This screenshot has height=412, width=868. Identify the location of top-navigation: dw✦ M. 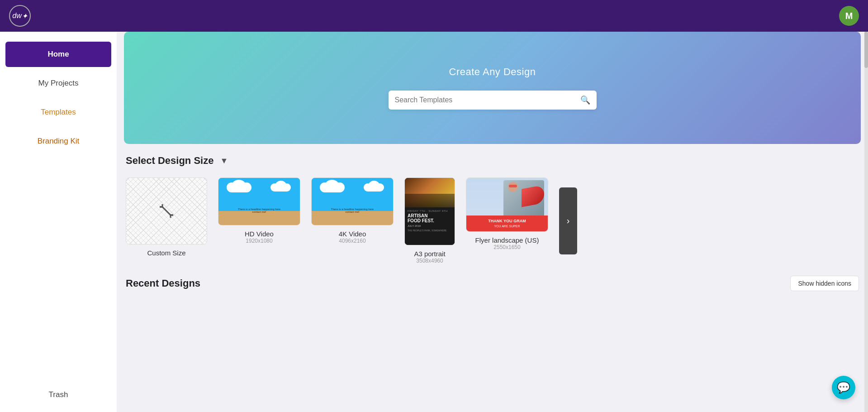
(434, 16).